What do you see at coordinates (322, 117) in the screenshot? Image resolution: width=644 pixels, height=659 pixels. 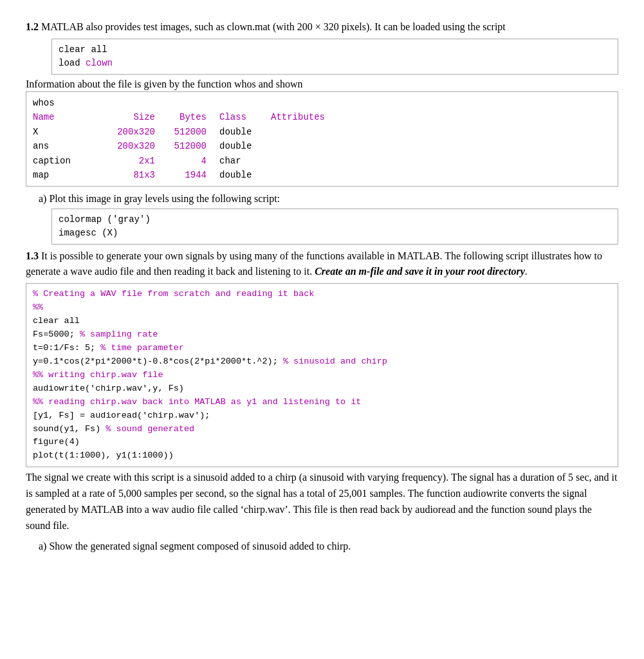 I see `whos-header-row: Name Size Bytes Class Attributes` at bounding box center [322, 117].